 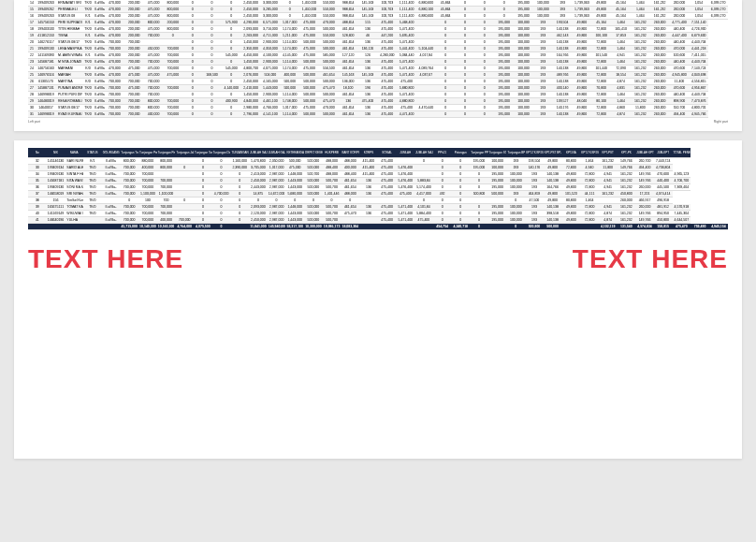 I want to click on text-here-right: TEXT HERE, so click(x=650, y=259).